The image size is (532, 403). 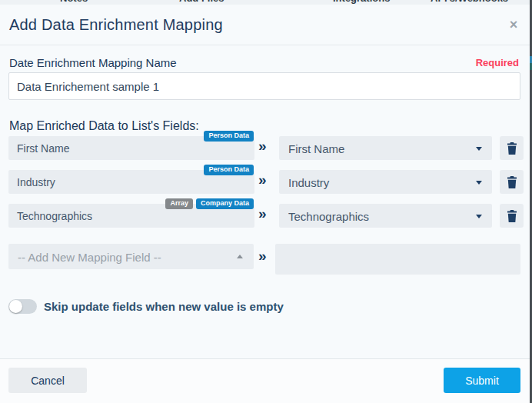 What do you see at coordinates (482, 380) in the screenshot?
I see `submit-button: Submit` at bounding box center [482, 380].